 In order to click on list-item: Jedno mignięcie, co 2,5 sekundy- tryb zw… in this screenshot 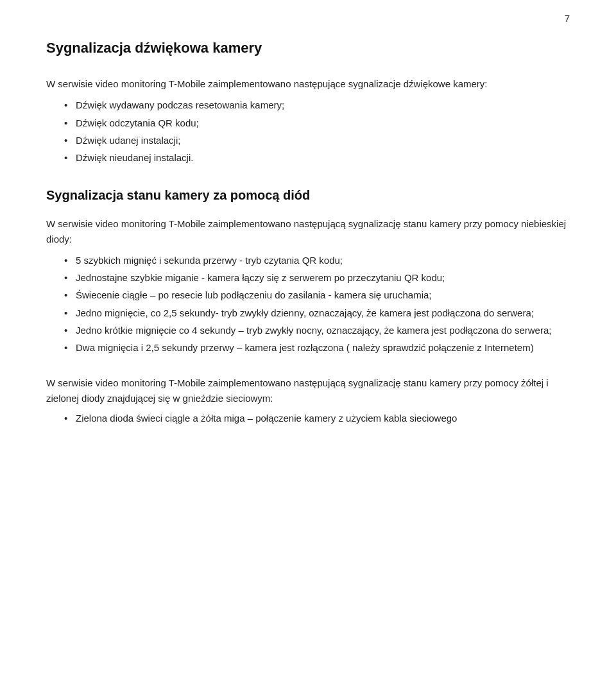, I will do `click(317, 313)`.